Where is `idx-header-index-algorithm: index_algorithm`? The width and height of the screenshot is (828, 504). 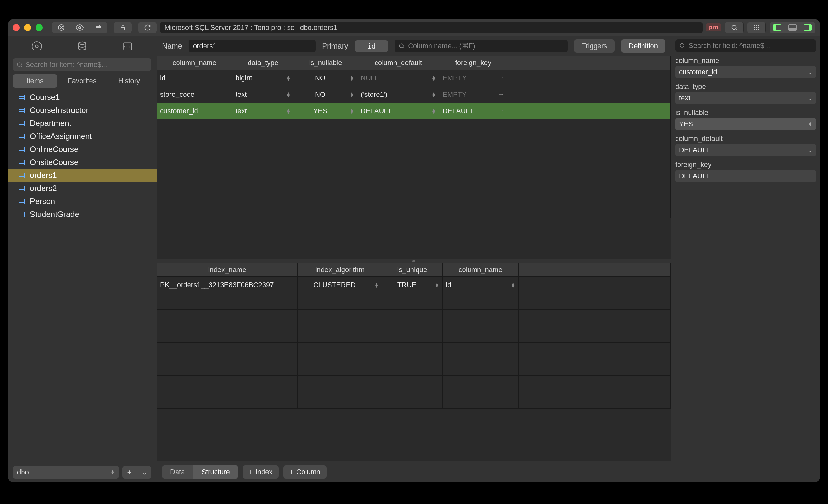
idx-header-index-algorithm: index_algorithm is located at coordinates (340, 270).